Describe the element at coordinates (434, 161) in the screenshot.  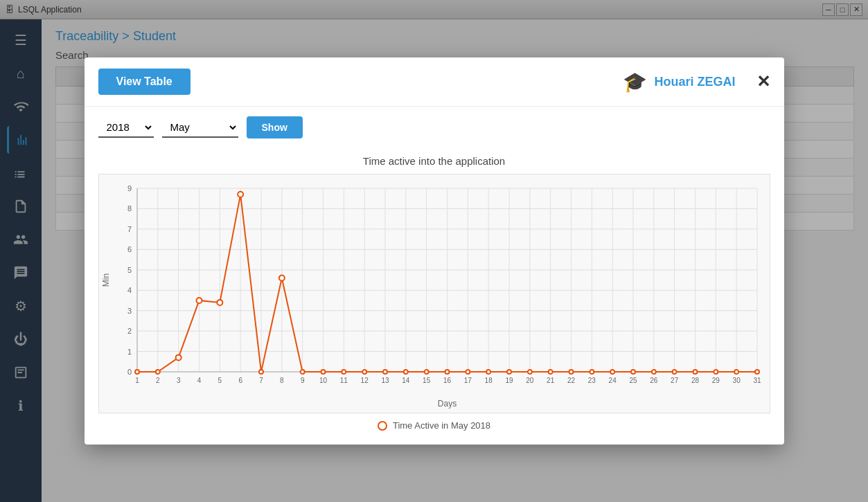
I see `chart-title: Time active into the application` at that location.